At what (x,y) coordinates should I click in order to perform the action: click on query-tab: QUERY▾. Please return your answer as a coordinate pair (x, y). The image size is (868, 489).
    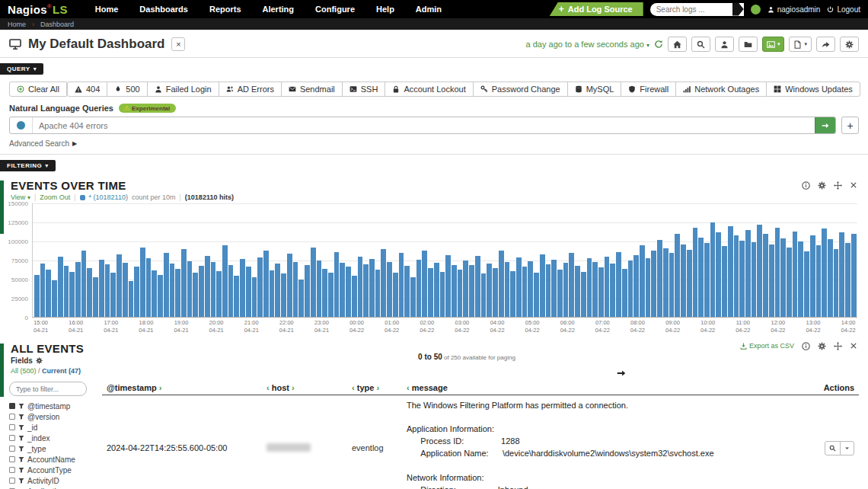
    Looking at the image, I should click on (21, 69).